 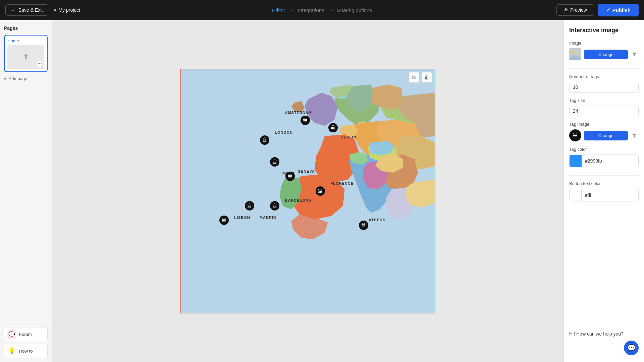 I want to click on preview-button: 👁 Preview, so click(x=575, y=10).